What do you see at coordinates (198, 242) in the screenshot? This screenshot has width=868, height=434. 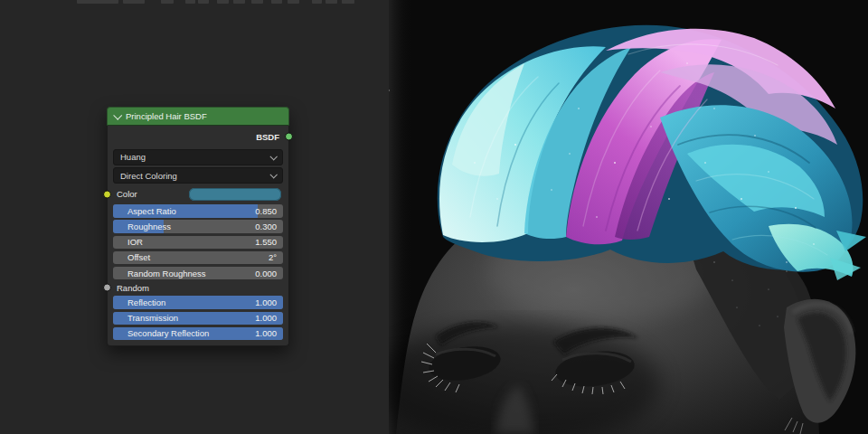 I see `ior-slider: IOR 1.550` at bounding box center [198, 242].